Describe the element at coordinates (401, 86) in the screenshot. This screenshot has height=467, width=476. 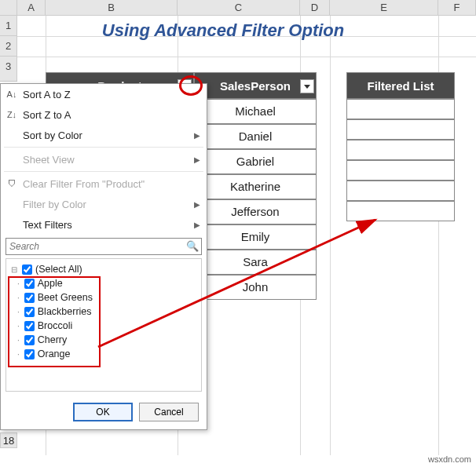
I see `header-filtered-label: Filtered List` at that location.